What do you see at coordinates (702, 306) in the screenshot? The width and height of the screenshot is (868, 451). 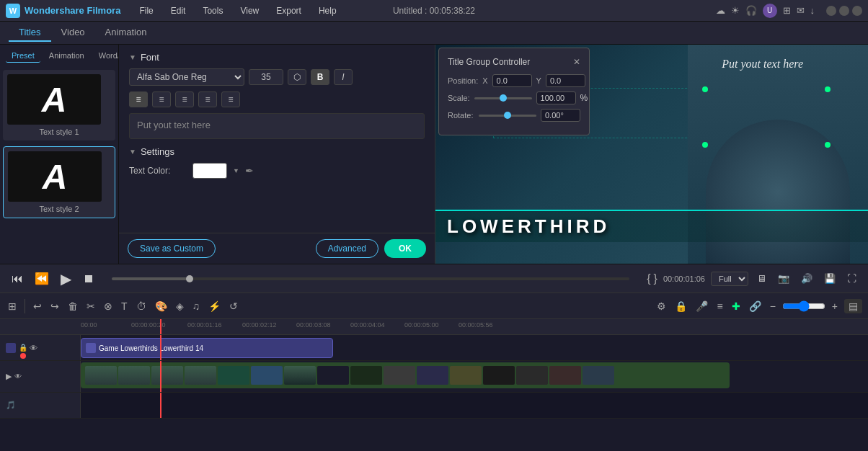 I see `mic-btn: 🎤` at bounding box center [702, 306].